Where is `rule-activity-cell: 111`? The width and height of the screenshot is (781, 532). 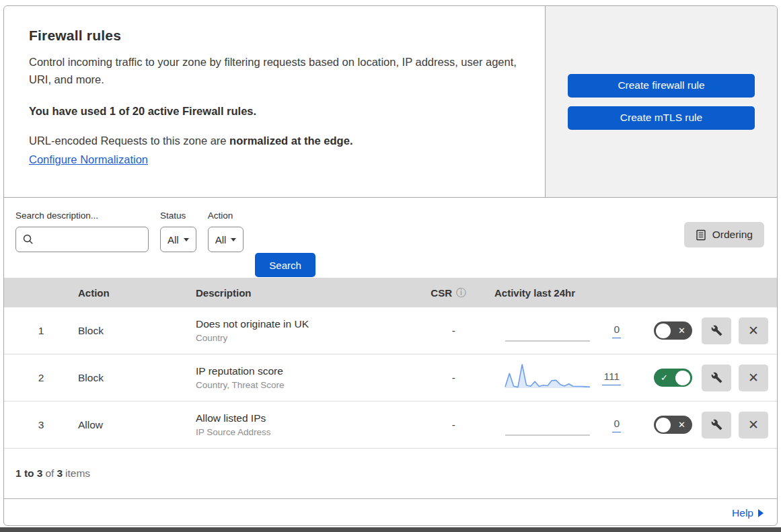
rule-activity-cell: 111 is located at coordinates (572, 378).